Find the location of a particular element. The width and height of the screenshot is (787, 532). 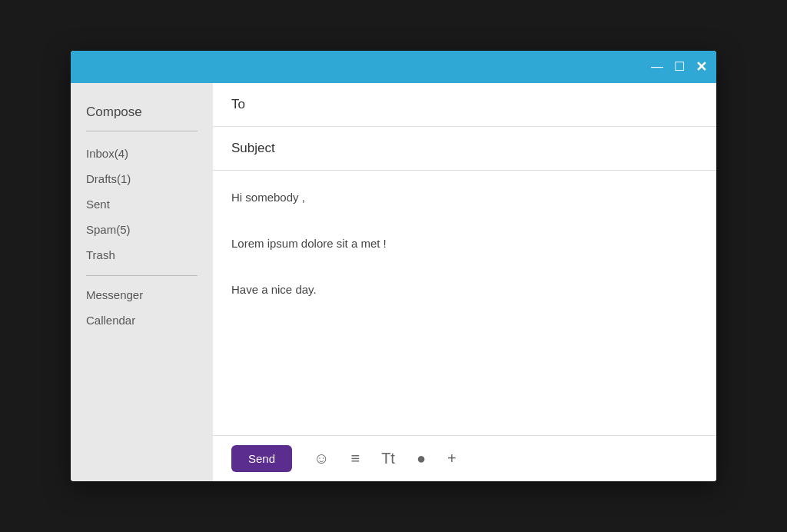

circle-icon: ● is located at coordinates (421, 458).